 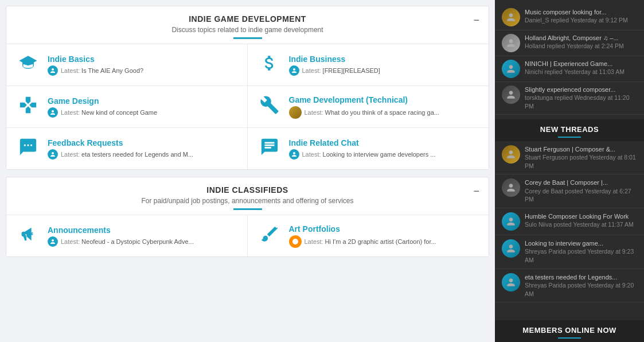 What do you see at coordinates (143, 65) in the screenshot?
I see `forum-info: Indie Basics Latest: Is The AIE Any Good…` at bounding box center [143, 65].